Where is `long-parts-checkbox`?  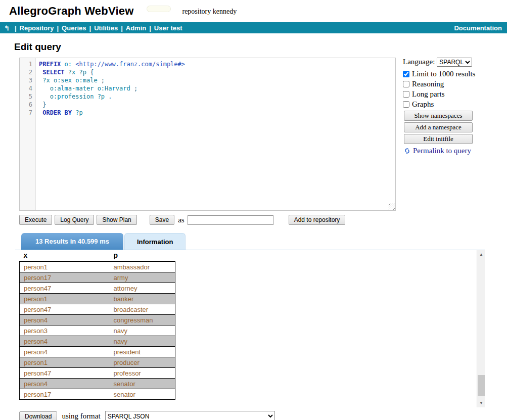 long-parts-checkbox is located at coordinates (406, 94).